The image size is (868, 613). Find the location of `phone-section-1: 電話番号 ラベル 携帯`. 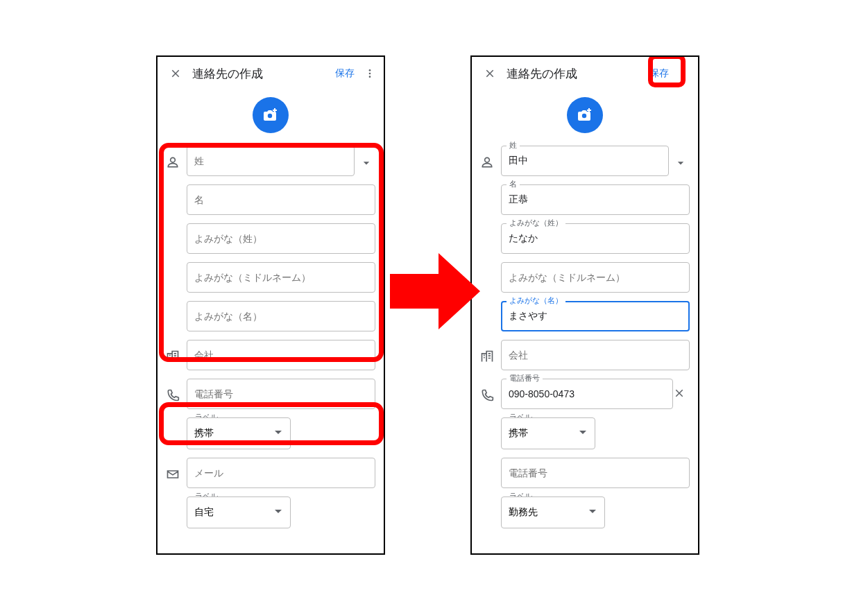

phone-section-1: 電話番号 ラベル 携帯 is located at coordinates (585, 414).